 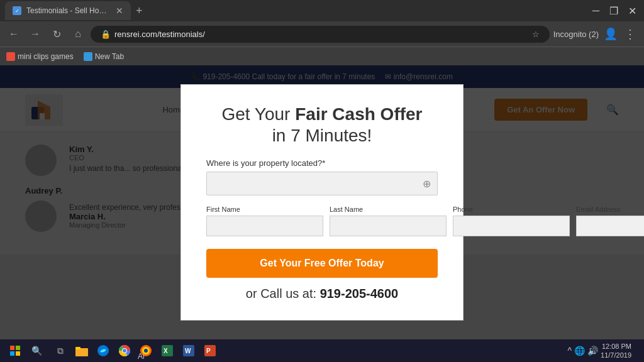 What do you see at coordinates (209, 351) in the screenshot?
I see `svg-text: P` at bounding box center [209, 351].